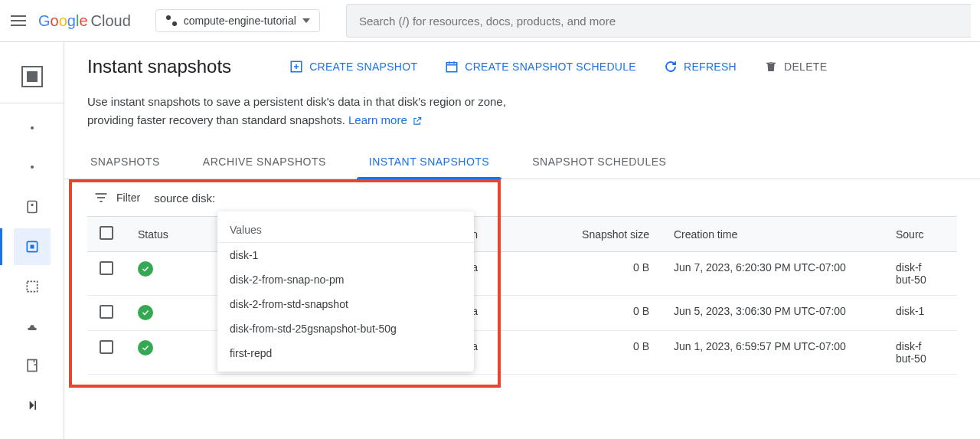  What do you see at coordinates (346, 255) in the screenshot?
I see `dropdown-item: disk-1` at bounding box center [346, 255].